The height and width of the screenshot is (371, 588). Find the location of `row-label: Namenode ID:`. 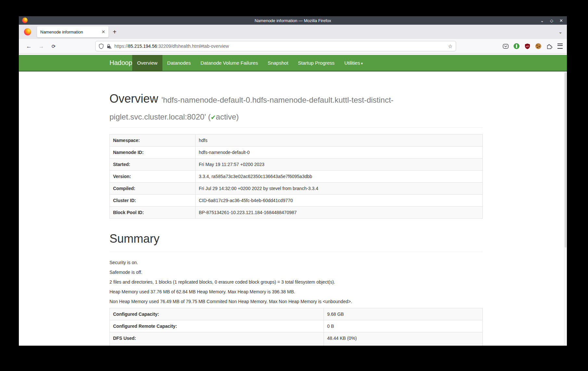

row-label: Namenode ID: is located at coordinates (153, 153).